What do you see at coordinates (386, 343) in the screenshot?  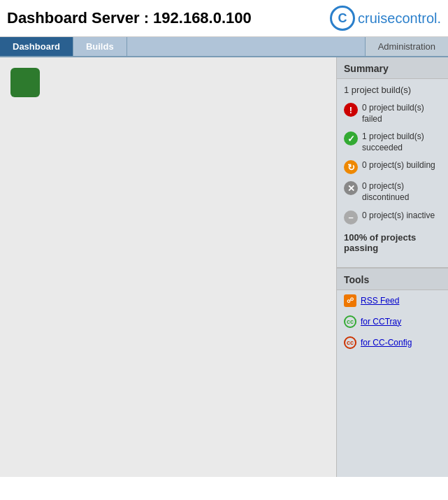 I see `ccconfig-link: for CC-Config` at bounding box center [386, 343].